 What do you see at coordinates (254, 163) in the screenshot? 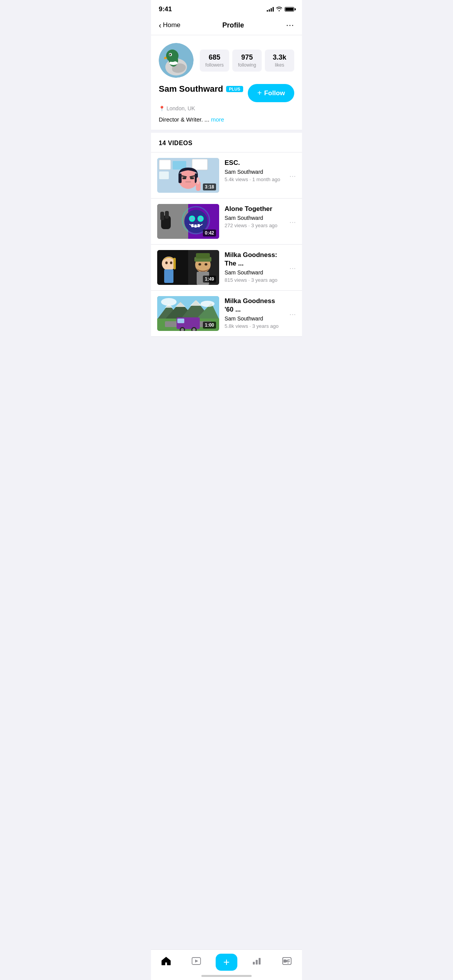
I see `video-title: ESC.` at bounding box center [254, 163].